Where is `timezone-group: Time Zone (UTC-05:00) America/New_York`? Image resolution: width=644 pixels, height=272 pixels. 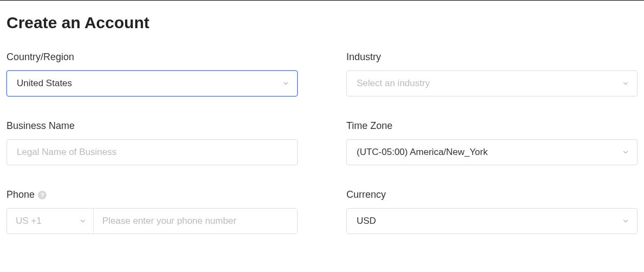
timezone-group: Time Zone (UTC-05:00) America/New_York is located at coordinates (492, 143).